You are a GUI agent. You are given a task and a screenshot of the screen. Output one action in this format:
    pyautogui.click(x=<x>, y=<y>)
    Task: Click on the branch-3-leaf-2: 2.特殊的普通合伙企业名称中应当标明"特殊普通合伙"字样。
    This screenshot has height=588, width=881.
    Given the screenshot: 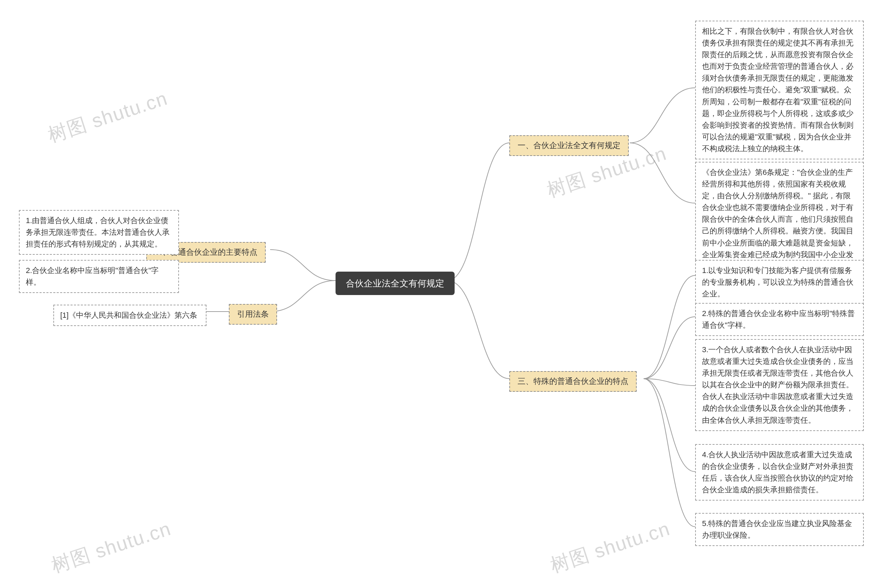 What is the action you would take?
    pyautogui.click(x=779, y=320)
    